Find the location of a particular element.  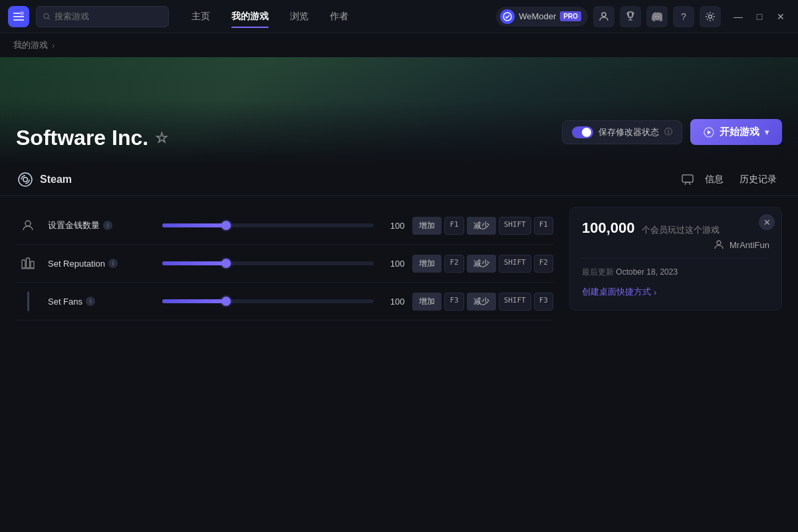

nav-home: 主页 is located at coordinates (201, 17).